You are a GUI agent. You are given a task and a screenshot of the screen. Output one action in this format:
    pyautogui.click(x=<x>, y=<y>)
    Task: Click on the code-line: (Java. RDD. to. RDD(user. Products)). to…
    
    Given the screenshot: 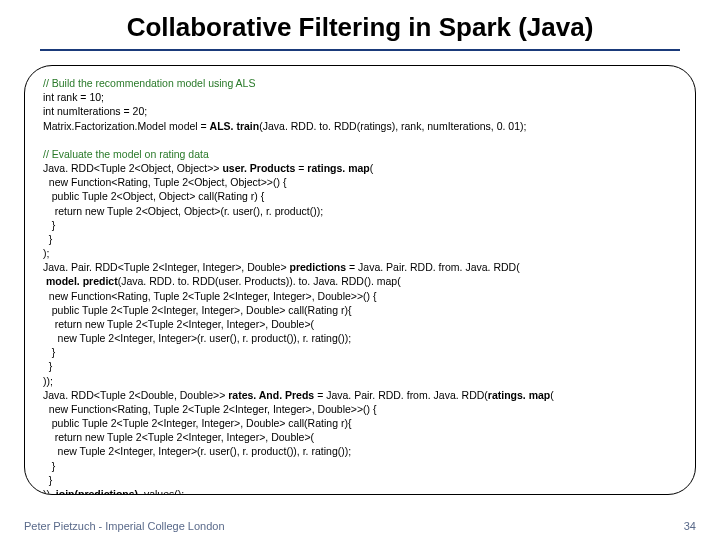 What is the action you would take?
    pyautogui.click(x=260, y=281)
    